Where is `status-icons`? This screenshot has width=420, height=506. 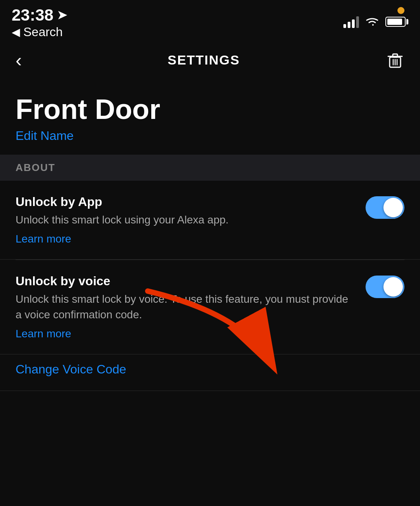
status-icons is located at coordinates (376, 22).